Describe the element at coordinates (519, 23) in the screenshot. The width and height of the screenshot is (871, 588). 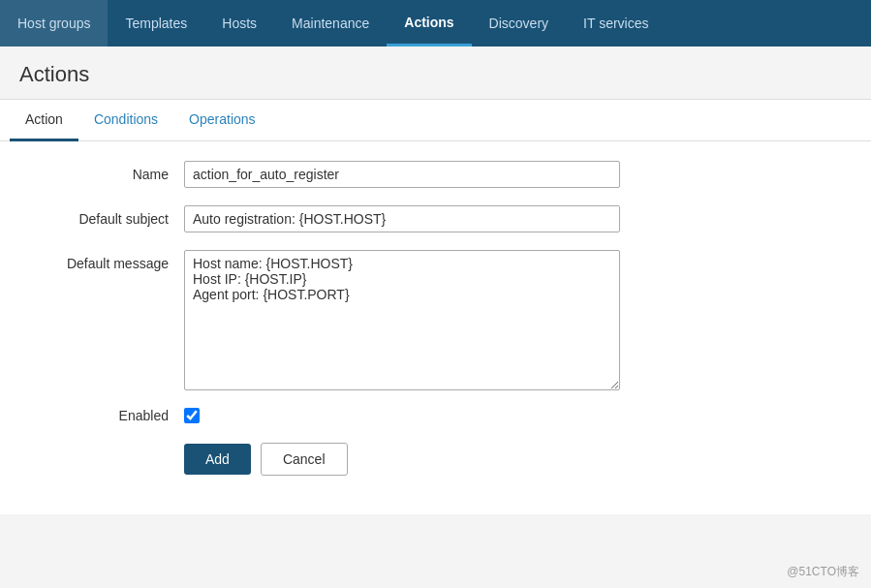
I see `nav-item-discovery: Discovery` at that location.